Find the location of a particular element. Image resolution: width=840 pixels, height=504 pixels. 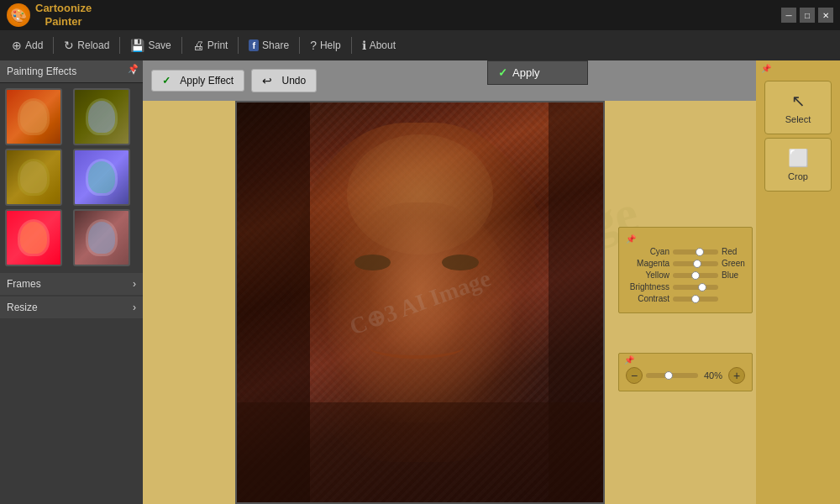

color-panel-pin: 📌 is located at coordinates (685, 239).